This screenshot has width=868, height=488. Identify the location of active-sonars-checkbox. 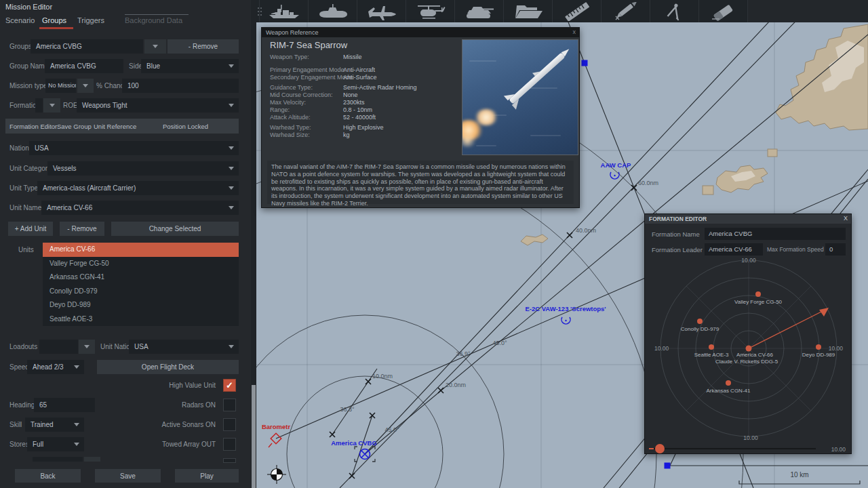
(229, 424).